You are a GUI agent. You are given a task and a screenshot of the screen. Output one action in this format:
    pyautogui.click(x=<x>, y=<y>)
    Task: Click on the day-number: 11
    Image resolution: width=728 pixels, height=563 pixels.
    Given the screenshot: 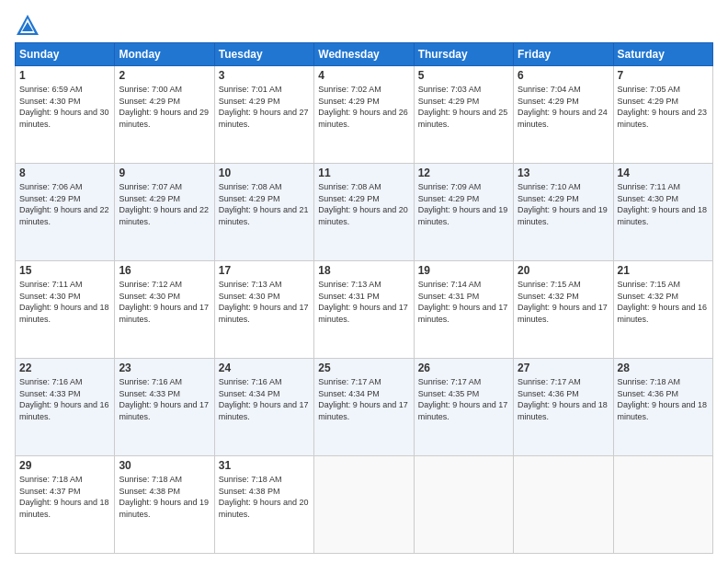 What is the action you would take?
    pyautogui.click(x=364, y=173)
    